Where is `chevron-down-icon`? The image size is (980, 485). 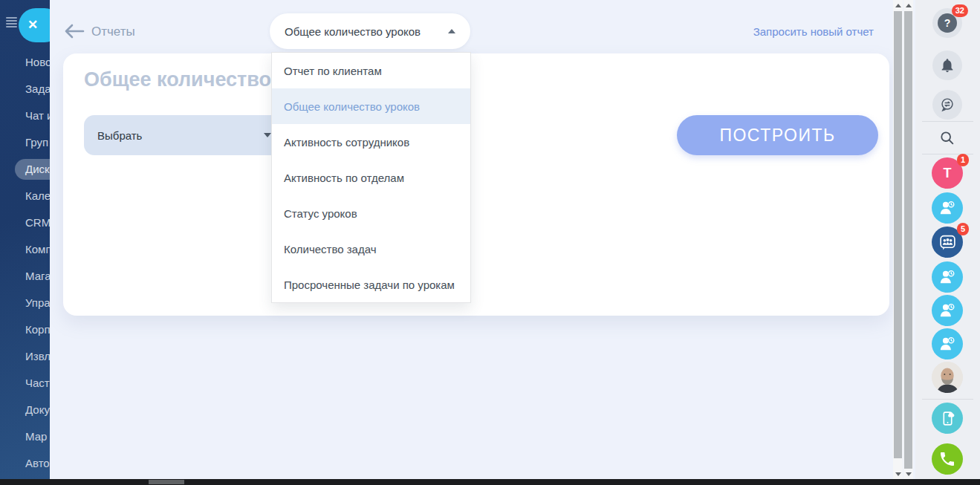 chevron-down-icon is located at coordinates (267, 135).